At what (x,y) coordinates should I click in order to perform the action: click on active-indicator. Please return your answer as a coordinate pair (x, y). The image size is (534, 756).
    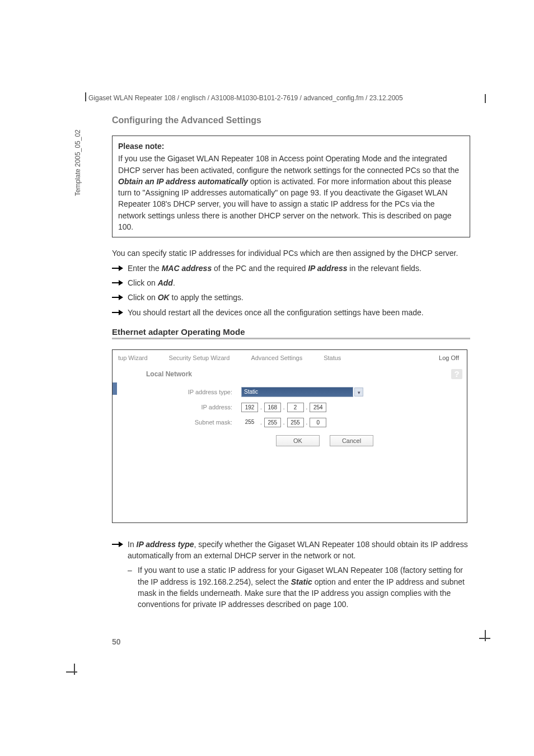
    Looking at the image, I should click on (115, 389).